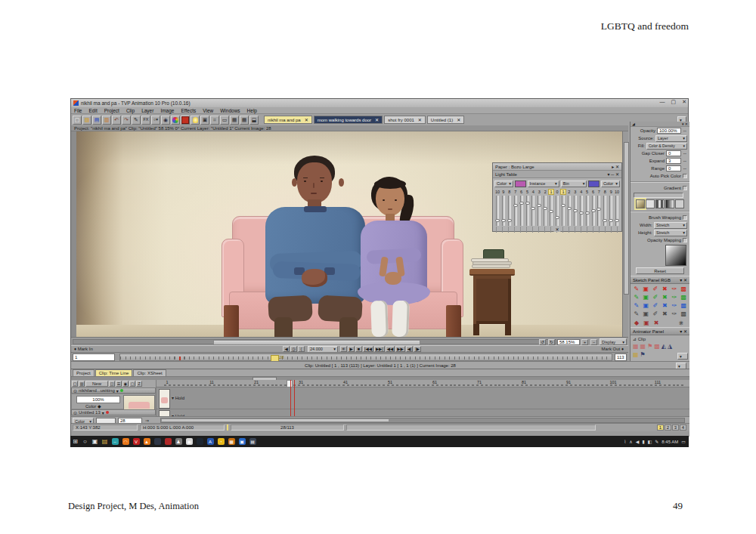 The width and height of the screenshot is (756, 534). Describe the element at coordinates (646, 314) in the screenshot. I see `sketch-tool-3-1: ▣` at that location.